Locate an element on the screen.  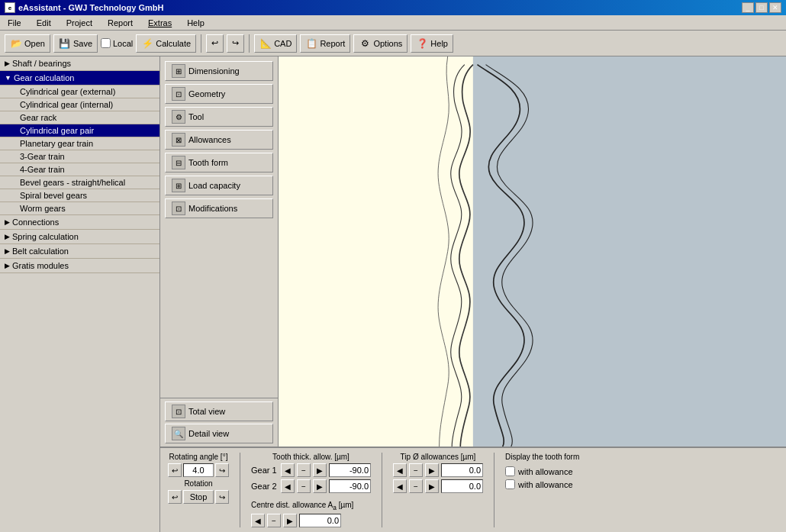
arrow-icon-connections: ▶ is located at coordinates (8, 222).